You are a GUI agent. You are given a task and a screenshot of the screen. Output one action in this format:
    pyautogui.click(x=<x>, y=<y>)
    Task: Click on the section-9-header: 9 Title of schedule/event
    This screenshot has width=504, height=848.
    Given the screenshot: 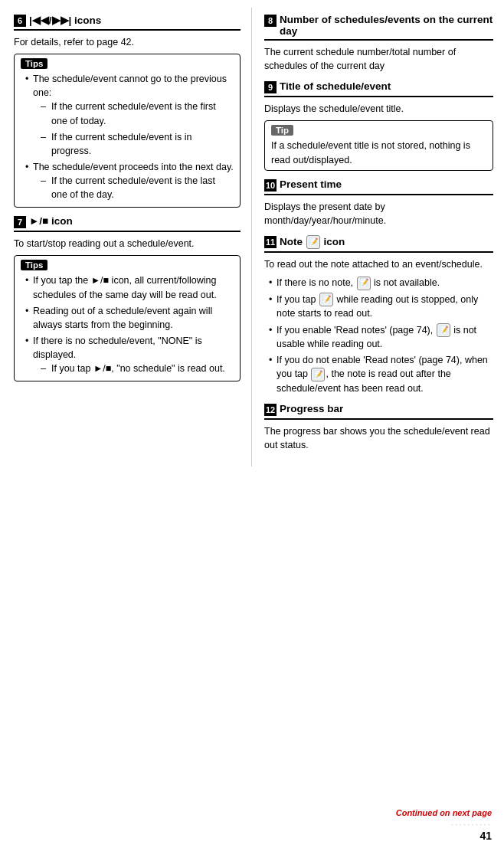 What is the action you would take?
    pyautogui.click(x=378, y=87)
    